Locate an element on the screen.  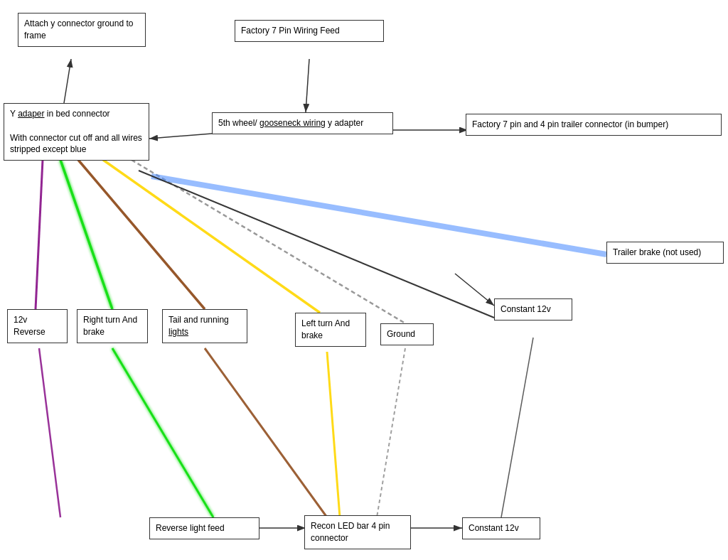
trailer-brake-label: Trailer brake (not used) is located at coordinates (657, 252).